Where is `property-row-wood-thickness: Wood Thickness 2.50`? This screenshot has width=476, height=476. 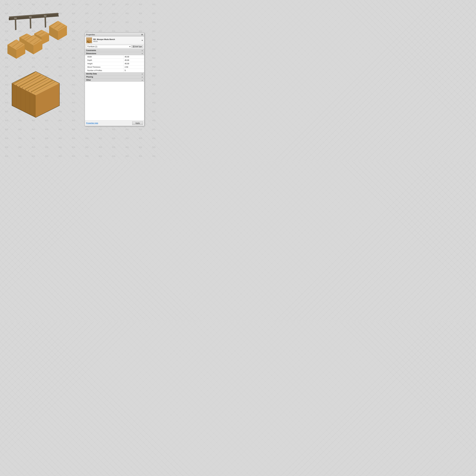 property-row-wood-thickness: Wood Thickness 2.50 is located at coordinates (115, 67).